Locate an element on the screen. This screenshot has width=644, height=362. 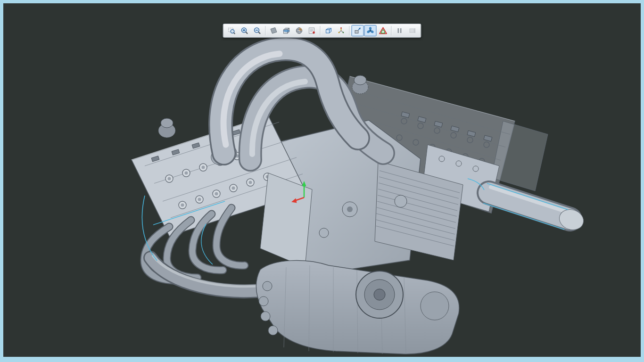
crank-pulley is located at coordinates (380, 295).